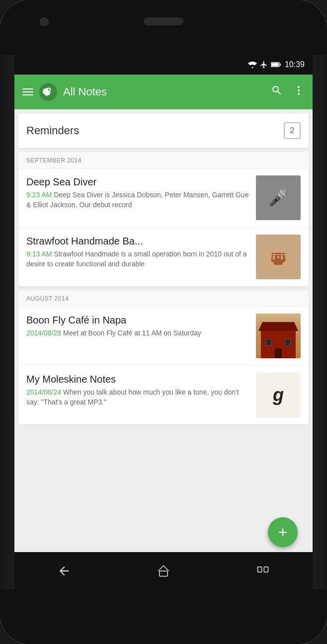  I want to click on battery-icon, so click(276, 65).